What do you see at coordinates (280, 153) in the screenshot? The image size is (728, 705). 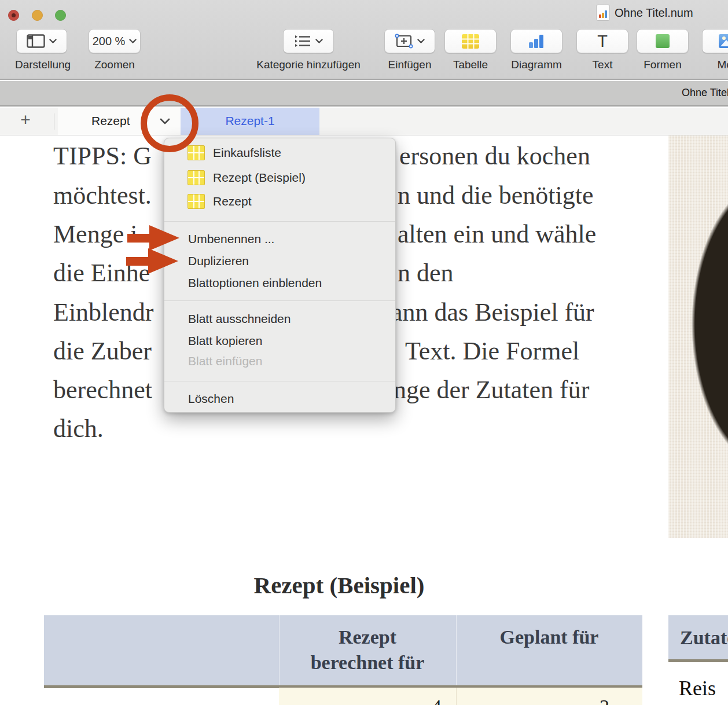 I see `menu-item-einkaufsliste: Einkaufsliste` at bounding box center [280, 153].